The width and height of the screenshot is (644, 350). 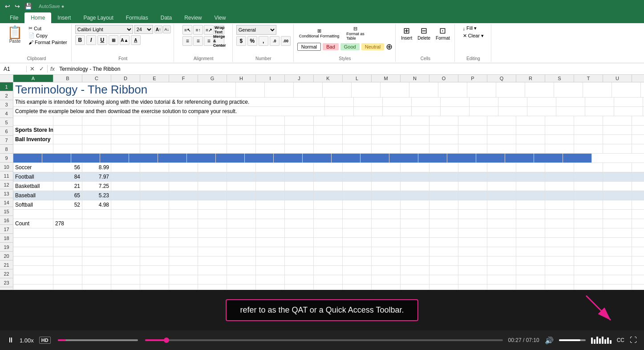 I want to click on col-header-S: S, so click(x=560, y=78).